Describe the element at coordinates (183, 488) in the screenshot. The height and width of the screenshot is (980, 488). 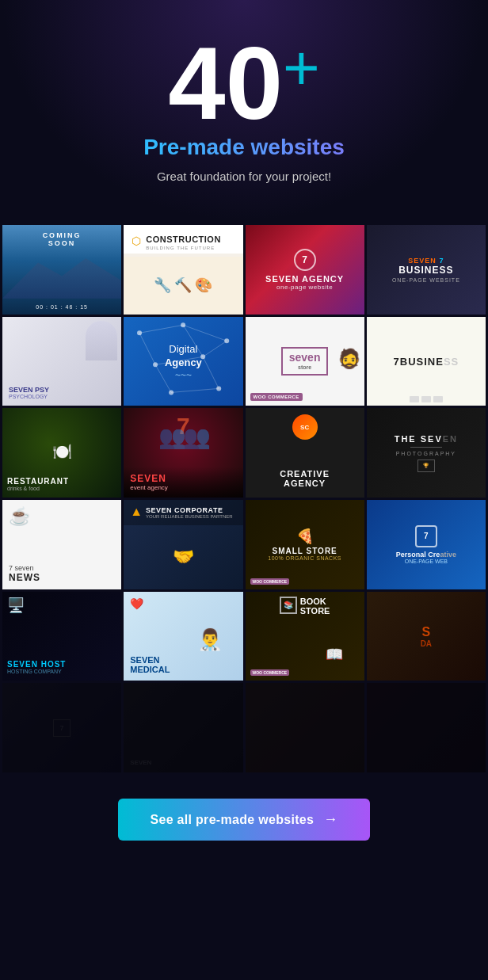
I see `event-sub: event agency` at that location.